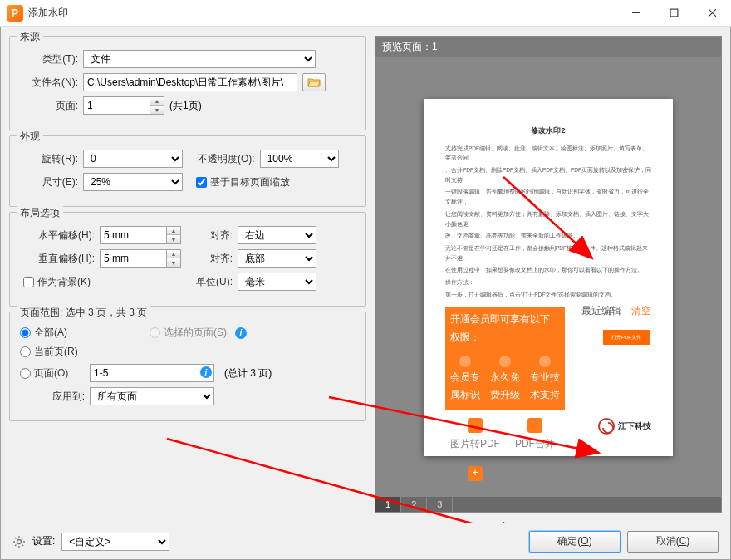  I want to click on scale-label: 尺寸(E):, so click(49, 183).